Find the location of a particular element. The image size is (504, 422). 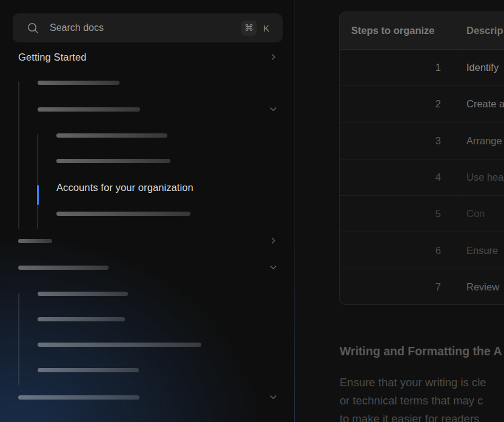

command-key-badge: ⌘ is located at coordinates (249, 28).